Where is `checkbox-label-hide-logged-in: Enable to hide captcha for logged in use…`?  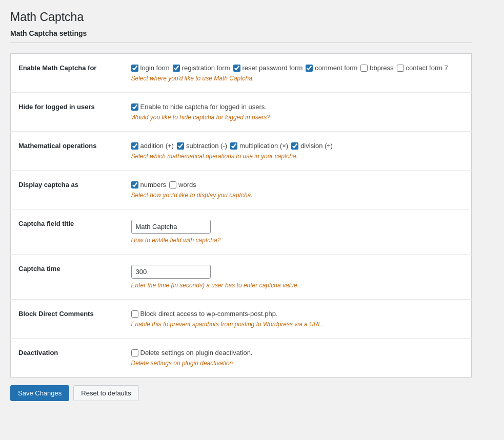 checkbox-label-hide-logged-in: Enable to hide captcha for logged in use… is located at coordinates (199, 107).